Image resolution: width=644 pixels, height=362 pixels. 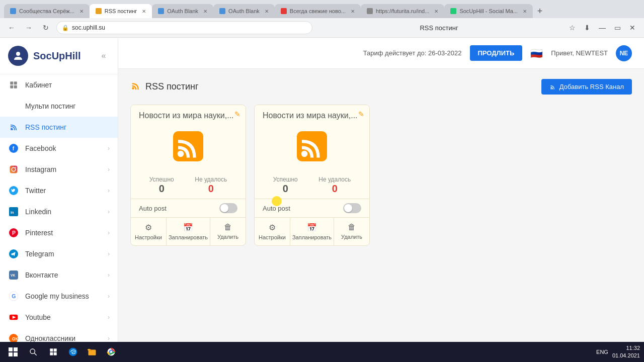 What do you see at coordinates (47, 11) in the screenshot?
I see `browser-tab-1: Сообщества Серёж... ✕` at bounding box center [47, 11].